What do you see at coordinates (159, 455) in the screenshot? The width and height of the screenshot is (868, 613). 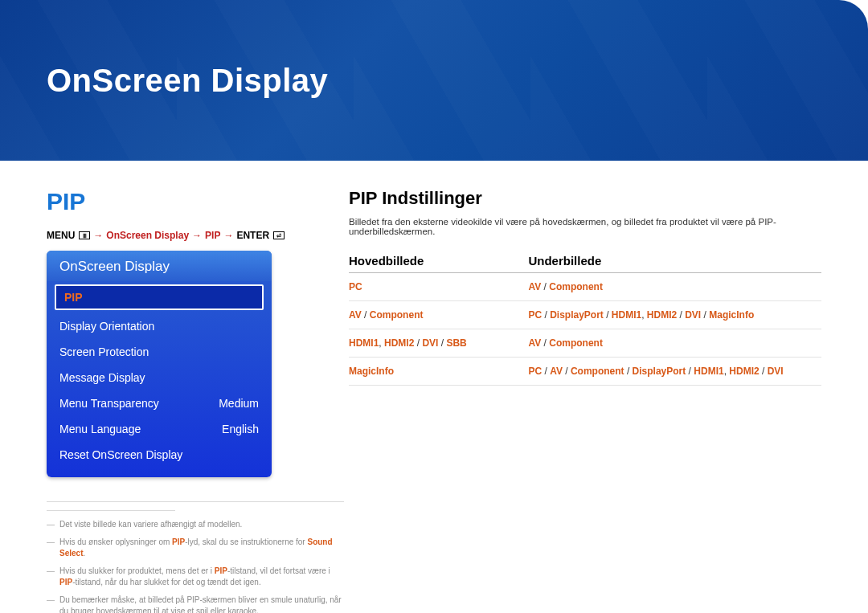 I see `osd-item-reset-onscreen-display: Reset OnScreen Display` at bounding box center [159, 455].